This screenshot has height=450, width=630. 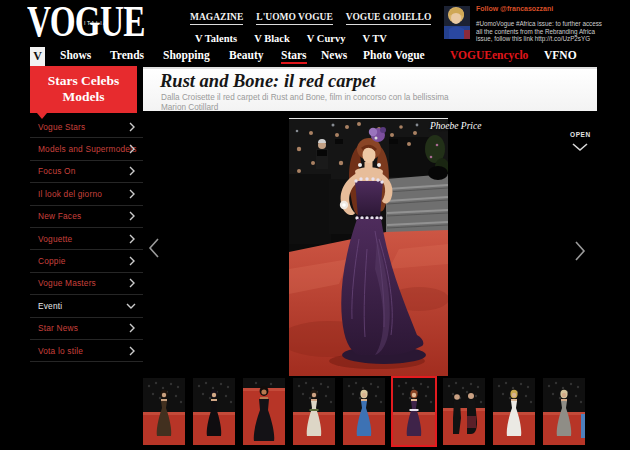 I want to click on thumbnail-black-halter-gown, so click(x=214, y=412).